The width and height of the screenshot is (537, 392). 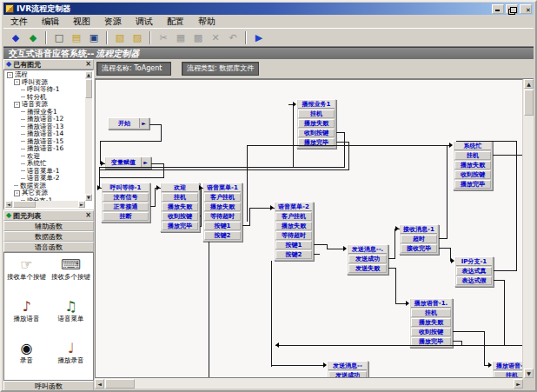 I want to click on close-button, so click(x=526, y=9).